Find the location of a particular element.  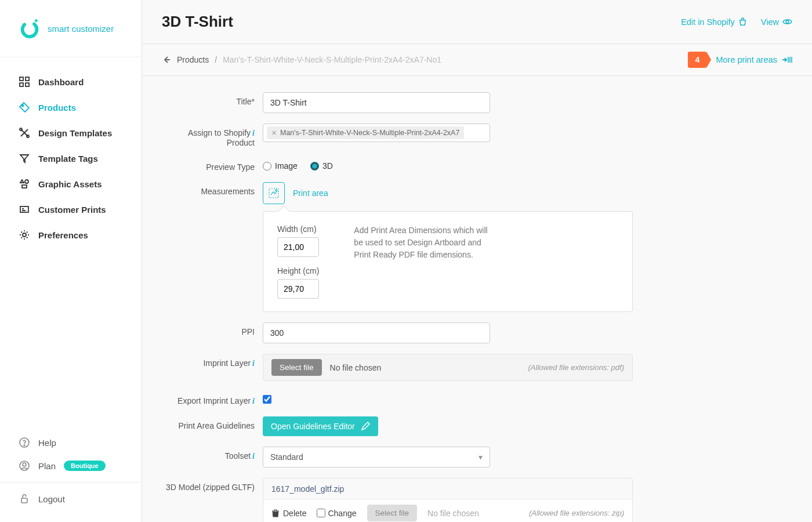

sidebar-item-graphic-assets: Graphic Assets is located at coordinates (71, 184).